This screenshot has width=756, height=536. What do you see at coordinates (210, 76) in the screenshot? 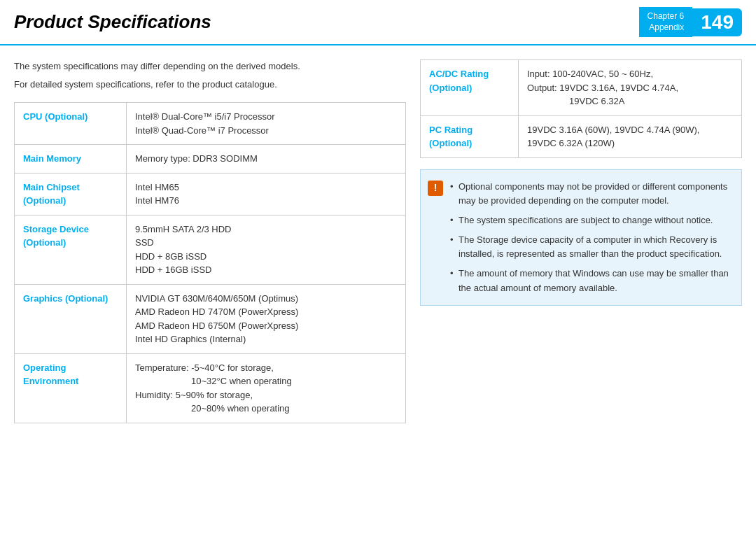
I see `intro-text: The system specifications may differ dep…` at bounding box center [210, 76].